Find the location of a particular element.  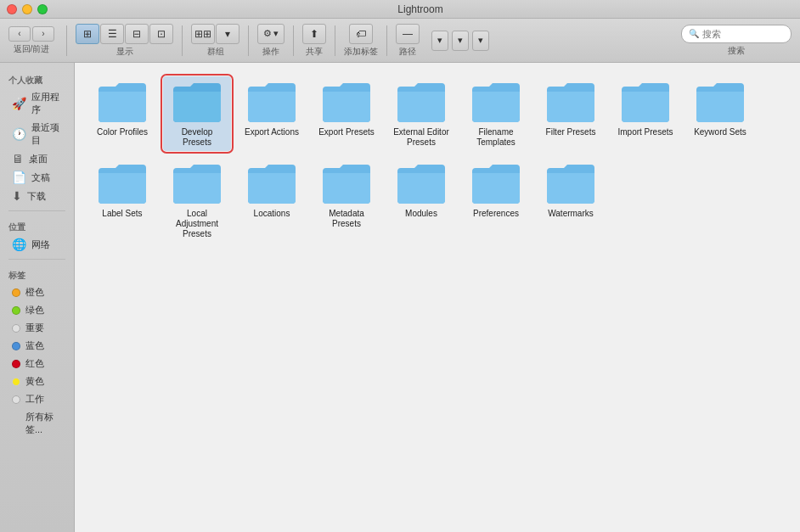

folder-import-presets: Import Presets is located at coordinates (645, 114).